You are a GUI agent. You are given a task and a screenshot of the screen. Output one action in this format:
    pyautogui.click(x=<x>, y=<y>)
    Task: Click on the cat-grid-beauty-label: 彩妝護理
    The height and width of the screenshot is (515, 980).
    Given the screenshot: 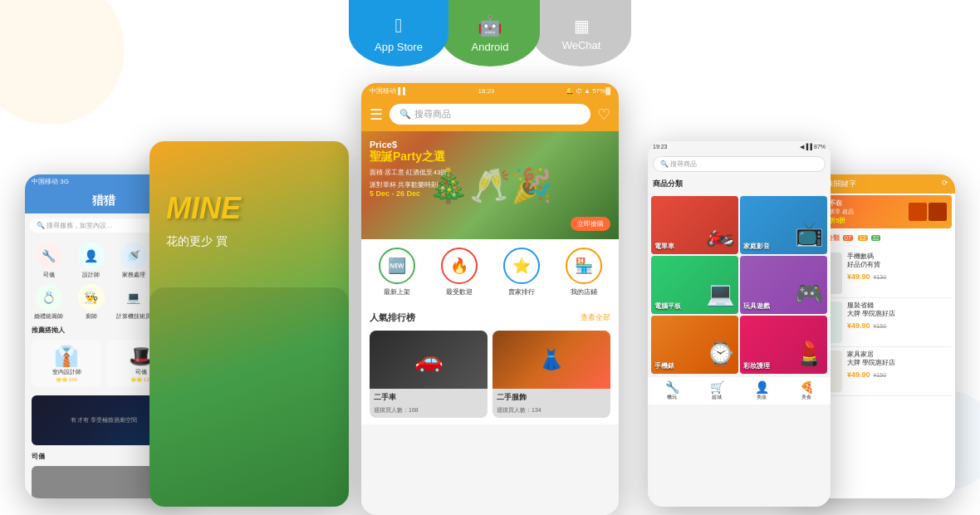 What is the action you would take?
    pyautogui.click(x=757, y=365)
    